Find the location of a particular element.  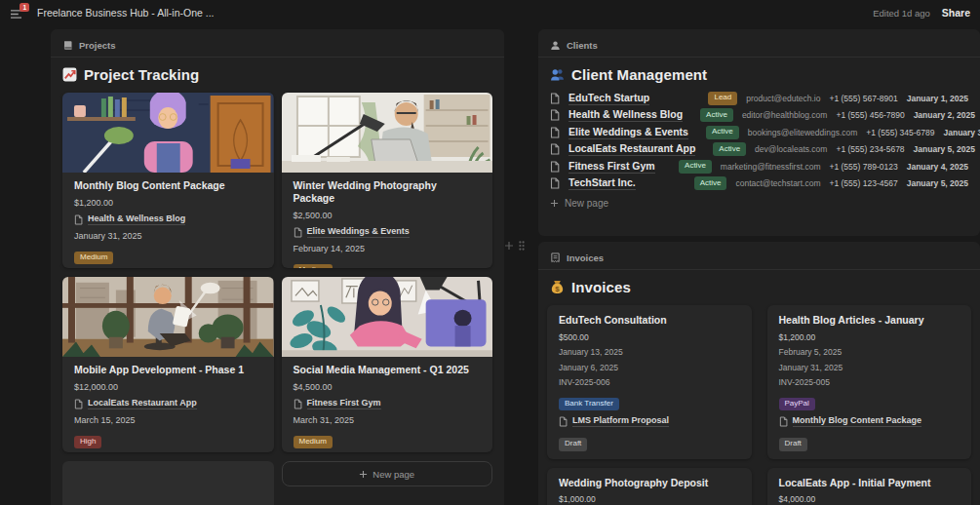

block-handle is located at coordinates (515, 246).